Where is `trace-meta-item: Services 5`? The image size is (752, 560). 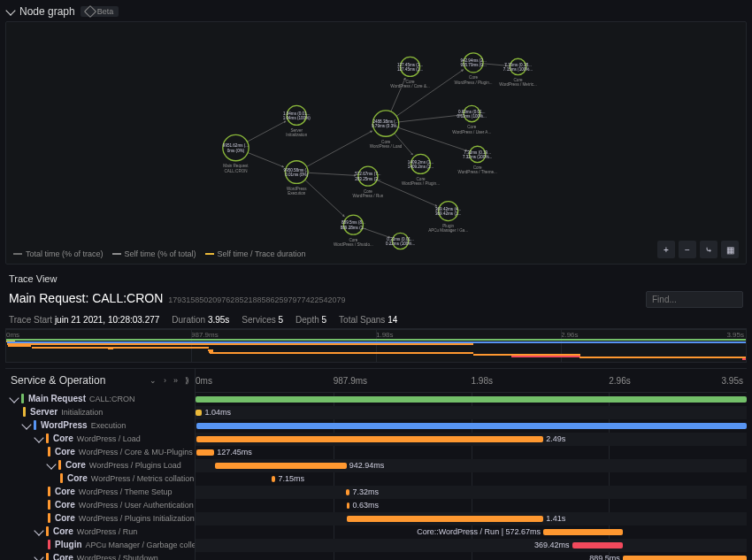
trace-meta-item: Services 5 is located at coordinates (262, 320).